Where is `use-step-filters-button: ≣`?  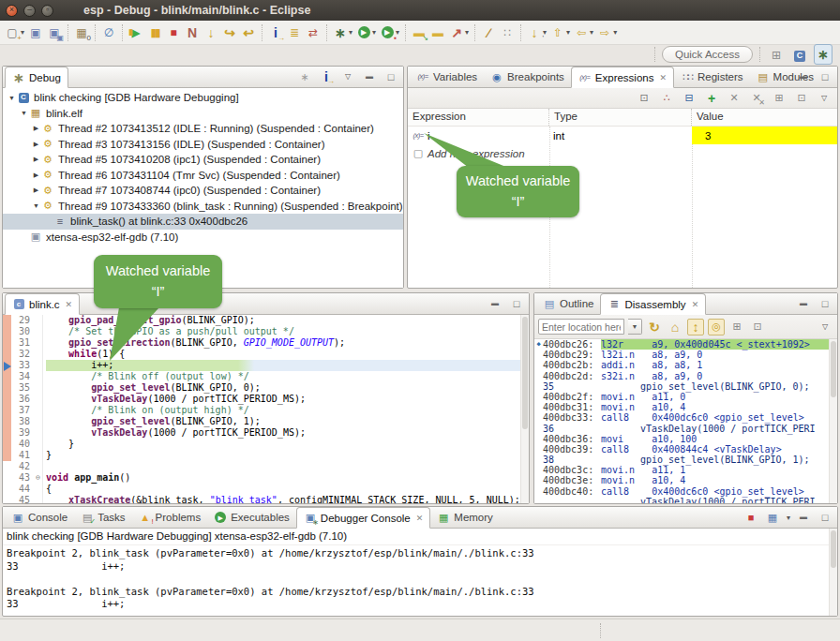 use-step-filters-button: ≣ is located at coordinates (294, 33).